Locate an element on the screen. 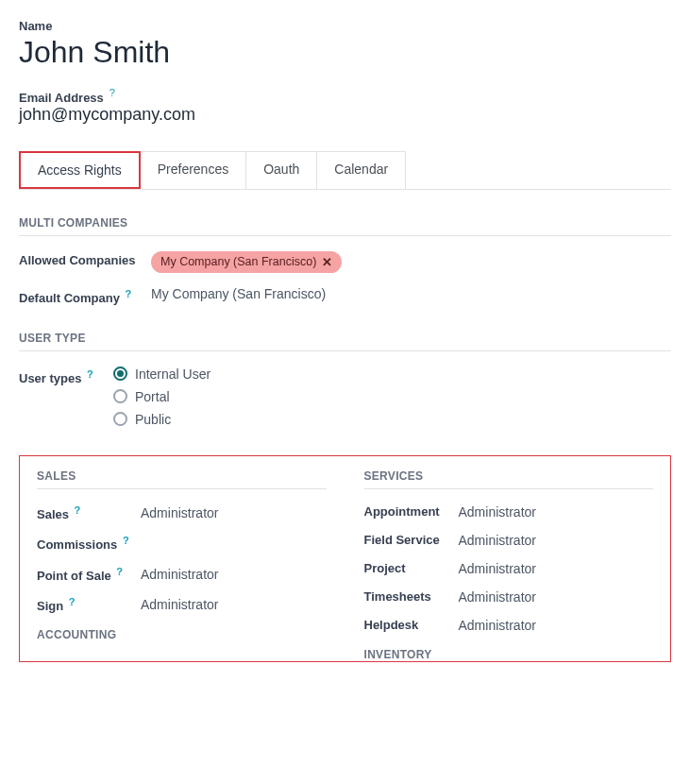  default-company-value: My Company (San Francisco) is located at coordinates (412, 294).